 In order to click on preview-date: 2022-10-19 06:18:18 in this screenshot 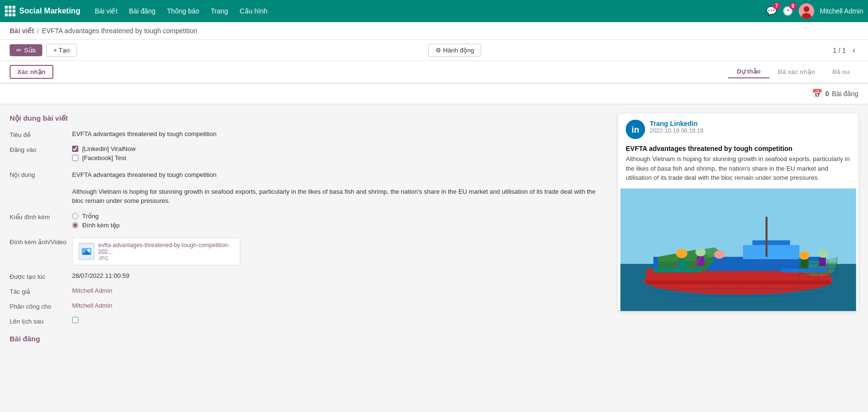, I will do `click(677, 131)`.